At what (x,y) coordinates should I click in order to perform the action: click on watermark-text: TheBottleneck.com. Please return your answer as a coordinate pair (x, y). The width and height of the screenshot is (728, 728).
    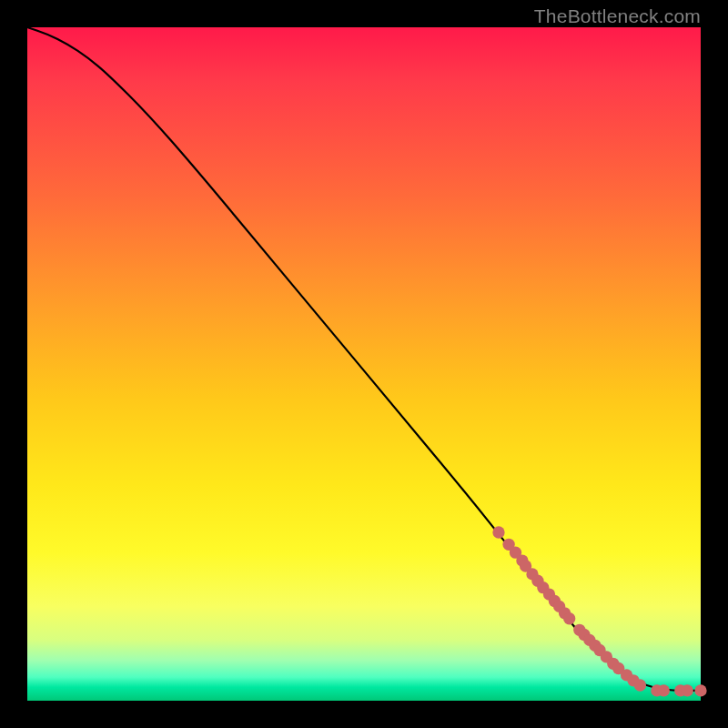
    Looking at the image, I should click on (617, 16).